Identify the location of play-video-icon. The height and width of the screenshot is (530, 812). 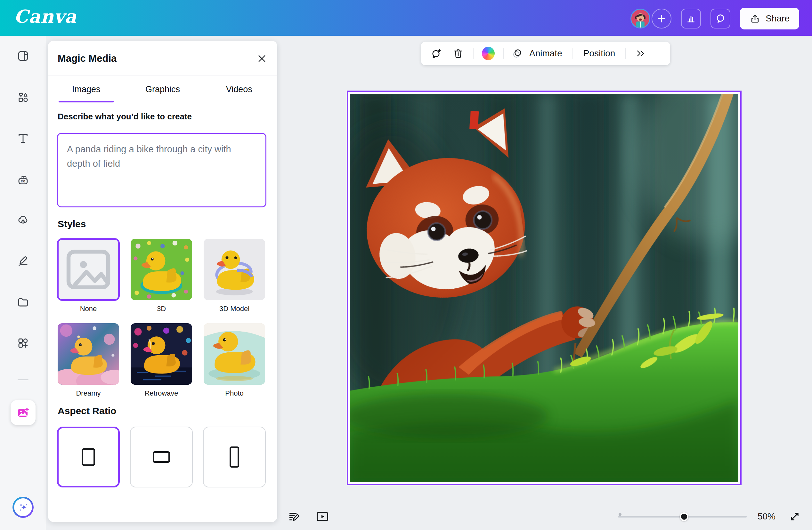
(322, 516).